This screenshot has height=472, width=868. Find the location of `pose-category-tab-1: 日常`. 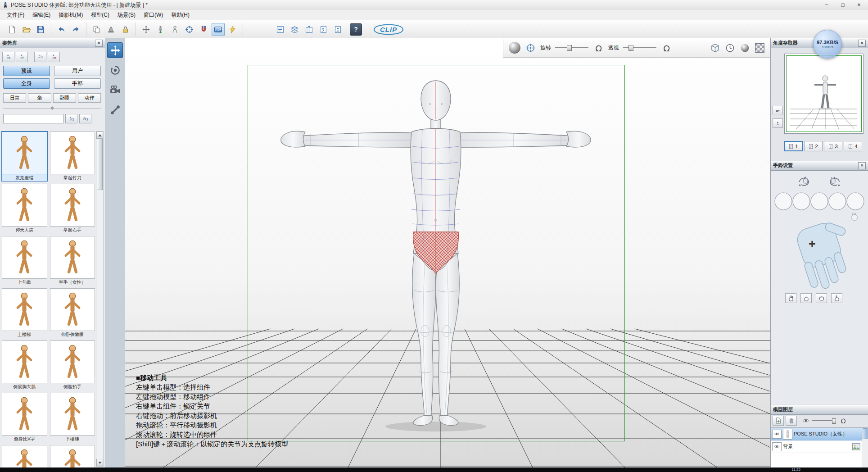

pose-category-tab-1: 日常 is located at coordinates (14, 98).